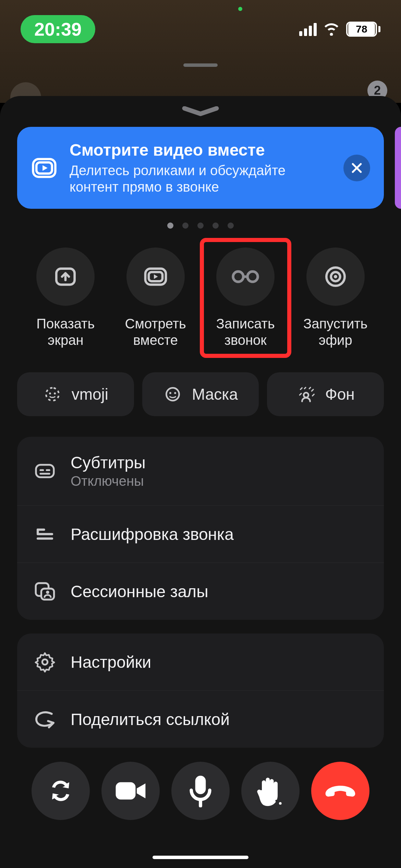 This screenshot has width=401, height=868. What do you see at coordinates (58, 29) in the screenshot?
I see `time-pill: 20:39` at bounding box center [58, 29].